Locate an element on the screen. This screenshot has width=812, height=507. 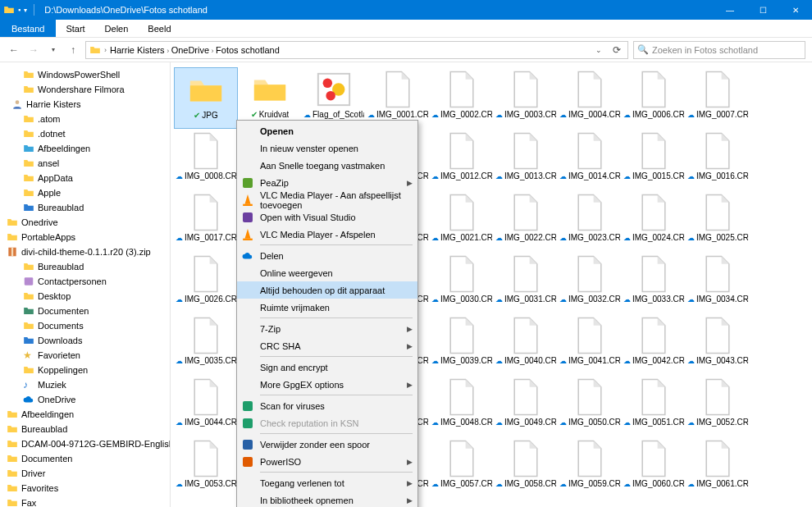
file-item: ☁IMG_0025.CR2 is located at coordinates (718, 222).